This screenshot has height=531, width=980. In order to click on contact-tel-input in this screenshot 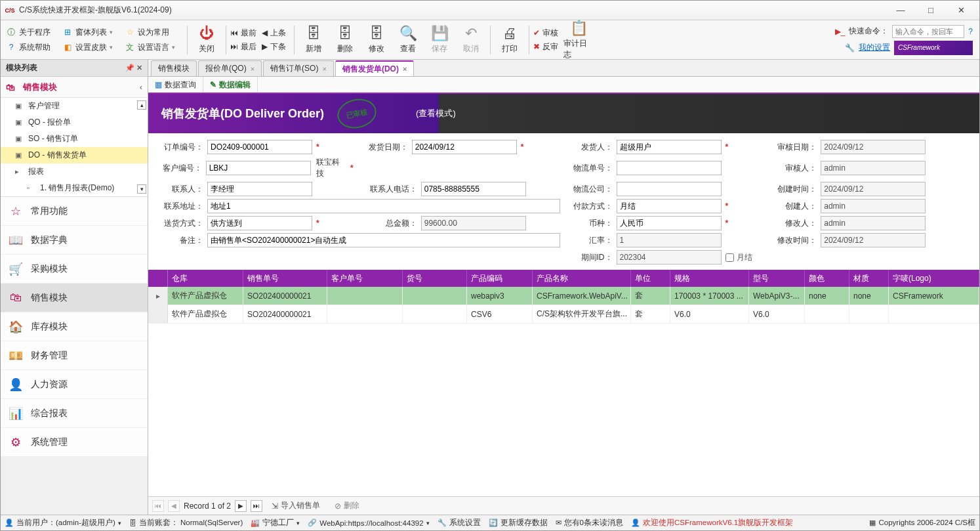, I will do `click(474, 189)`.